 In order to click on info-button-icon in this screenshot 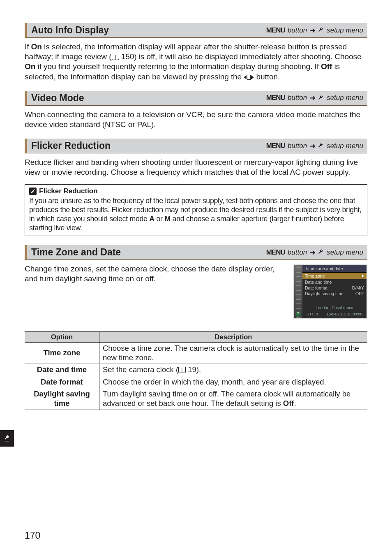, I will do `click(249, 77)`.